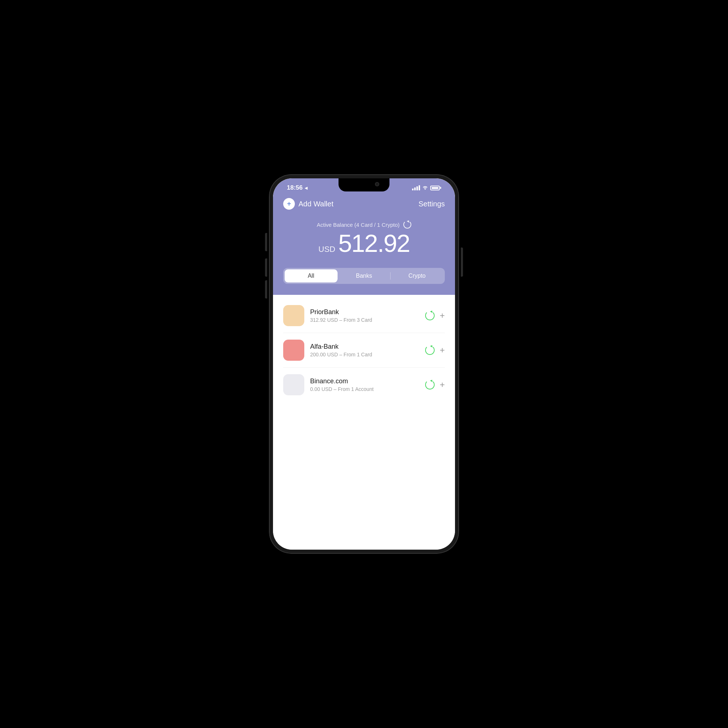 The image size is (728, 728). Describe the element at coordinates (316, 204) in the screenshot. I see `add-wallet-label: Add Wallet` at that location.